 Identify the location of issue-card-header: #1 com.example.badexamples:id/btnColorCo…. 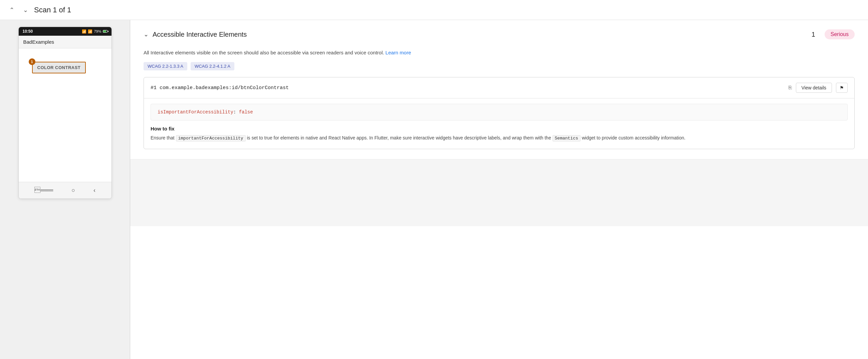
(499, 88).